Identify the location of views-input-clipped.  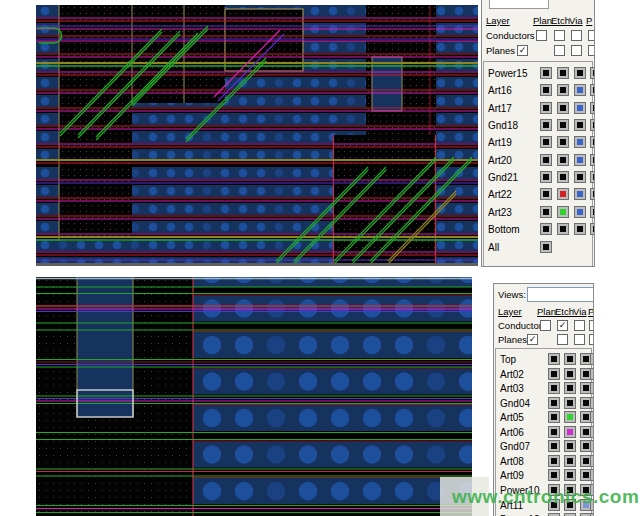
(519, 4).